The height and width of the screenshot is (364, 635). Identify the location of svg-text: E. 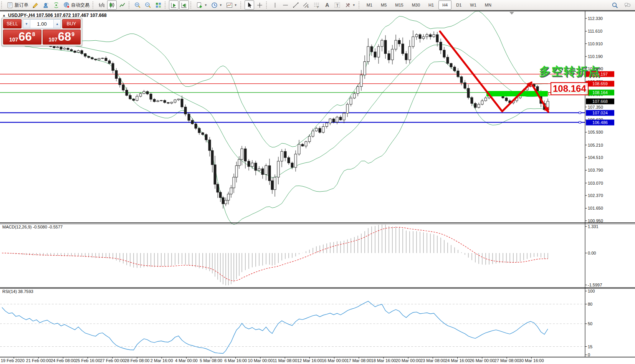
(308, 7).